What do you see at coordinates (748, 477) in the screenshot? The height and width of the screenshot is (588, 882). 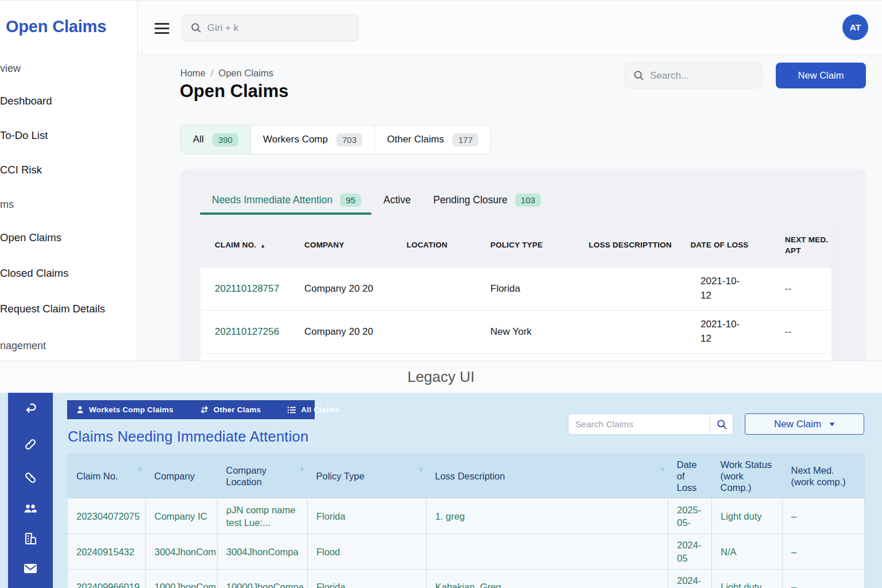 I see `legacy-column-header-work-status: Work Status (work Comp.)` at bounding box center [748, 477].